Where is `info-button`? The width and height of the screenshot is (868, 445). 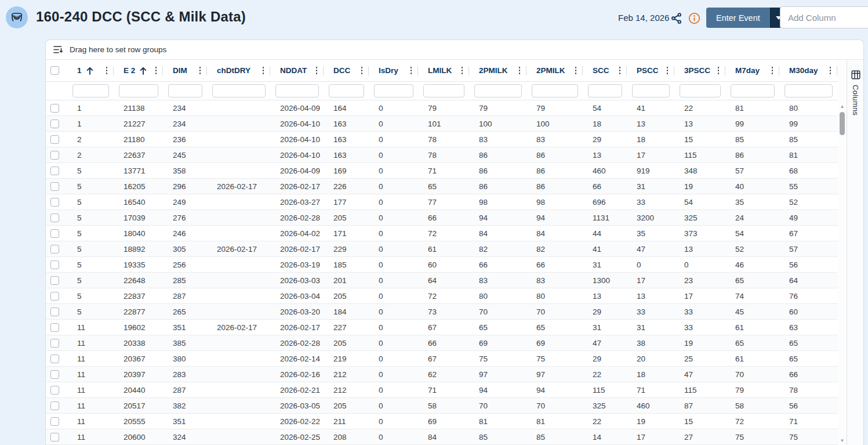 info-button is located at coordinates (694, 18).